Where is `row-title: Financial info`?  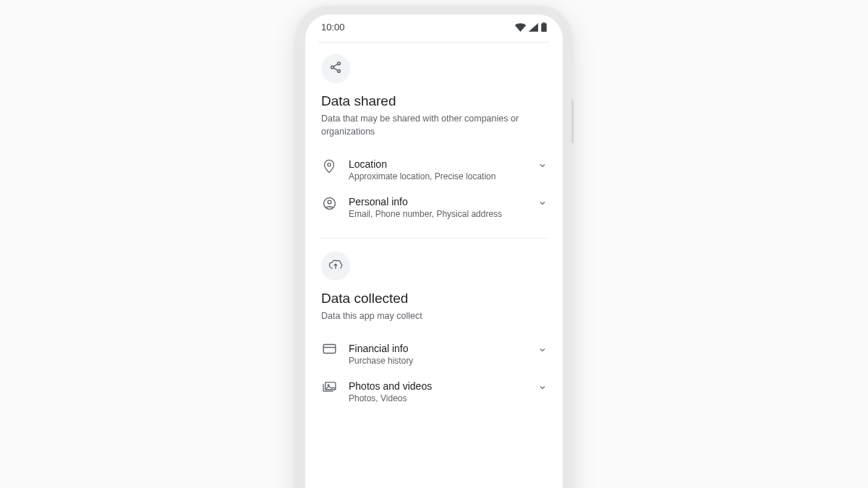
row-title: Financial info is located at coordinates (438, 348).